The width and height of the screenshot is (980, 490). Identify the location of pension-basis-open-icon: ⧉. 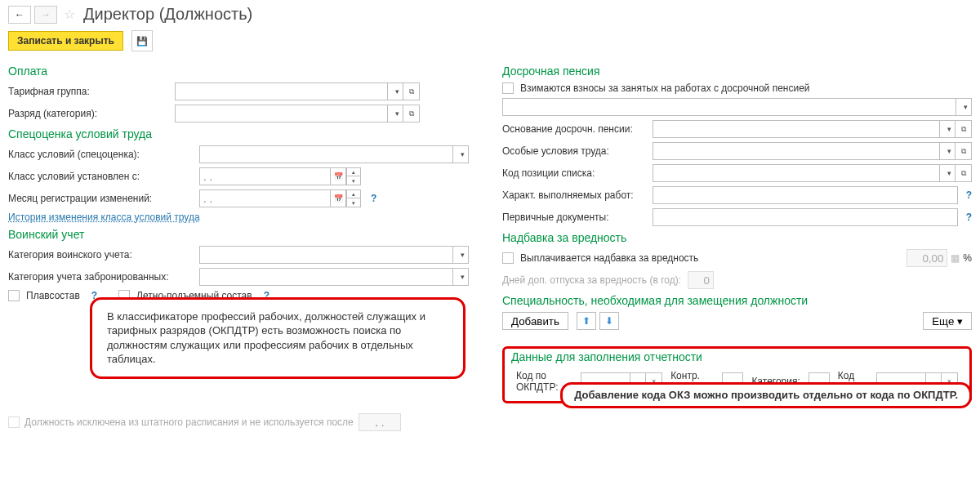
(964, 129).